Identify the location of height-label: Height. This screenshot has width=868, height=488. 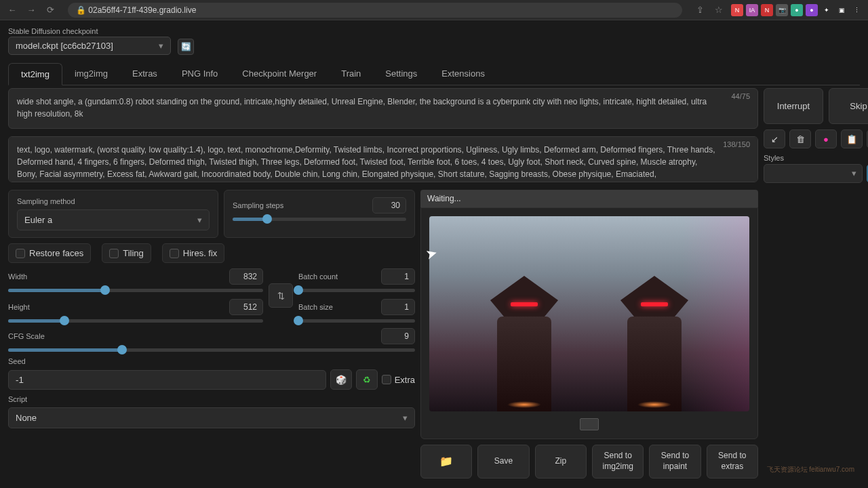
(19, 307).